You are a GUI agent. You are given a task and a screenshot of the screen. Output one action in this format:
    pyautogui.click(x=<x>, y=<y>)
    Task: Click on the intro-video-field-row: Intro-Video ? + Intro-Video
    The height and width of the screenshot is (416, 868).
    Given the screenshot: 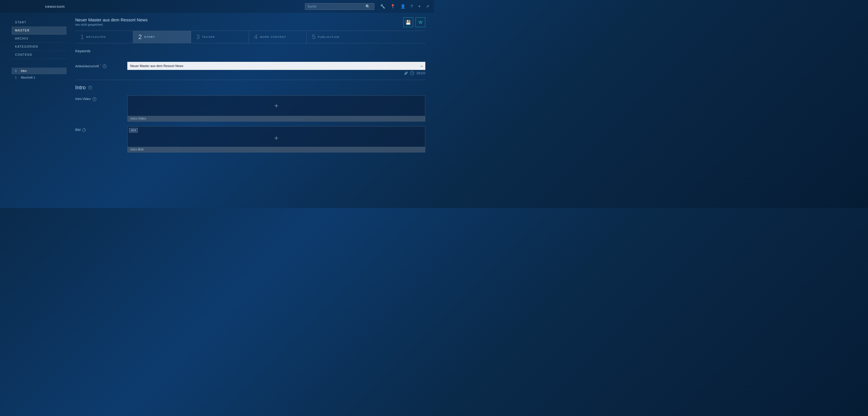 What is the action you would take?
    pyautogui.click(x=250, y=108)
    